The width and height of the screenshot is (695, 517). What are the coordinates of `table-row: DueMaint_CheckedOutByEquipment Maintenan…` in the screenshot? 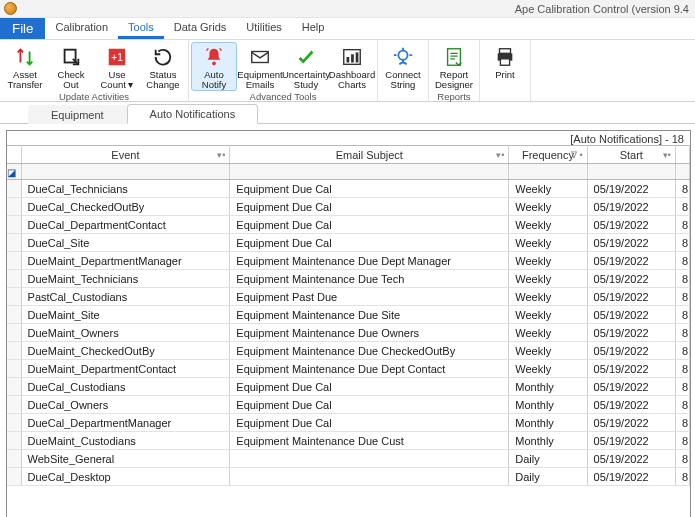 It's located at (348, 351).